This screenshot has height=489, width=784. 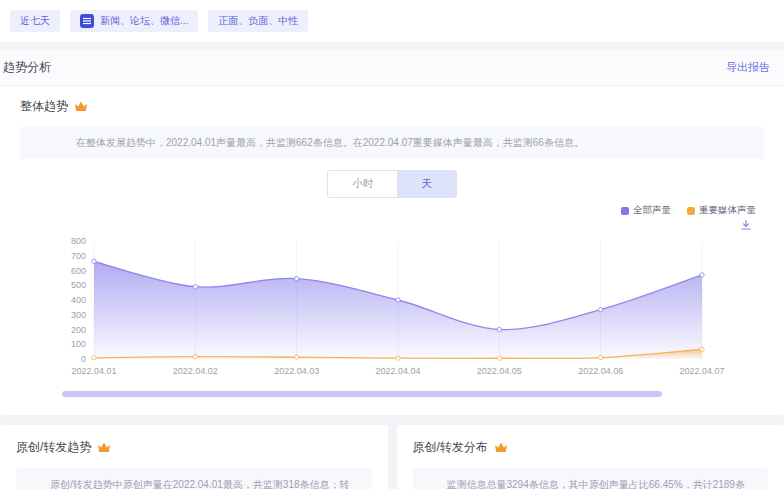 What do you see at coordinates (398, 371) in the screenshot?
I see `svg-text: 2022.04.04` at bounding box center [398, 371].